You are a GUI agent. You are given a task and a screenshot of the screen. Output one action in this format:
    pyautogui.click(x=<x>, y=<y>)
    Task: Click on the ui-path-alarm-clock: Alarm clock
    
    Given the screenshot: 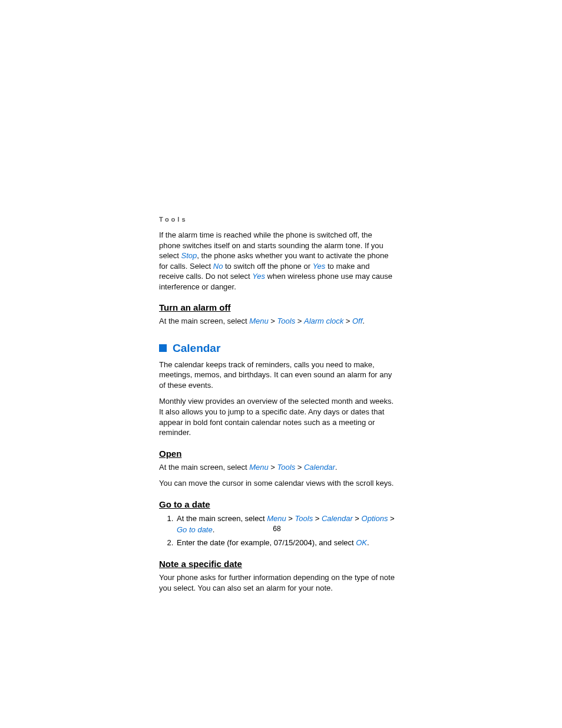 What is the action you would take?
    pyautogui.click(x=324, y=321)
    